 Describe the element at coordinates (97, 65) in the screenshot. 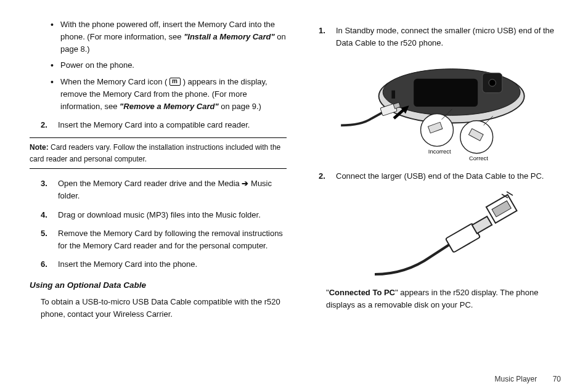

I see `bullet-text: Power on the phone.` at that location.